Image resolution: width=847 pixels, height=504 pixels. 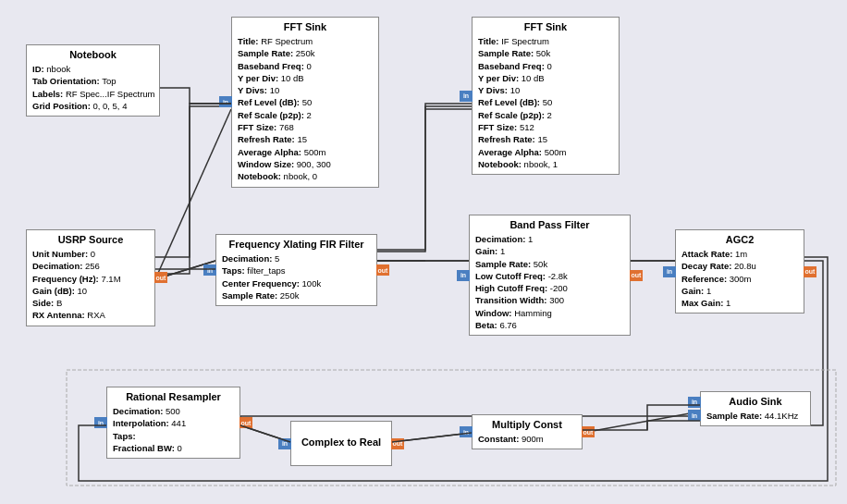 What do you see at coordinates (92, 80) in the screenshot?
I see `notebook-block: Notebook ID: nbook Tab Orientation: Top …` at bounding box center [92, 80].